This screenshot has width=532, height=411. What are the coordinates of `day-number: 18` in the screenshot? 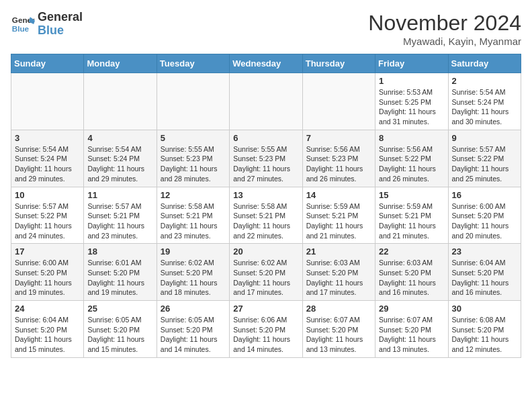 It's located at (120, 251).